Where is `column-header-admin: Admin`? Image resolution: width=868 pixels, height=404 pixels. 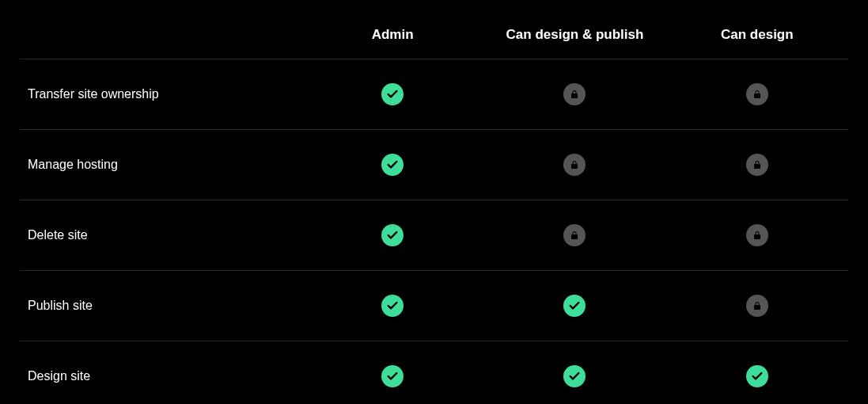 column-header-admin: Admin is located at coordinates (392, 38).